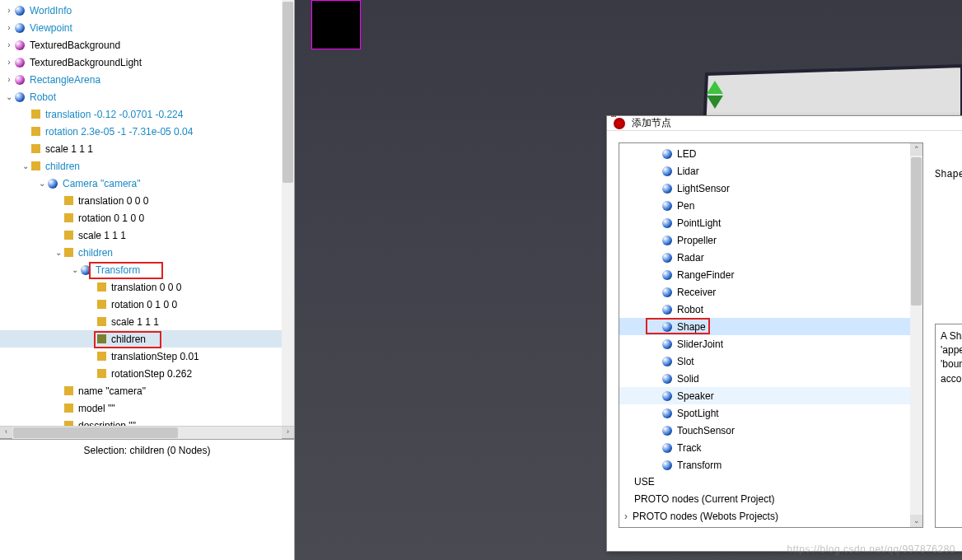 The image size is (962, 560). Describe the element at coordinates (51, 28) in the screenshot. I see `tree-label: Viewpoint` at that location.